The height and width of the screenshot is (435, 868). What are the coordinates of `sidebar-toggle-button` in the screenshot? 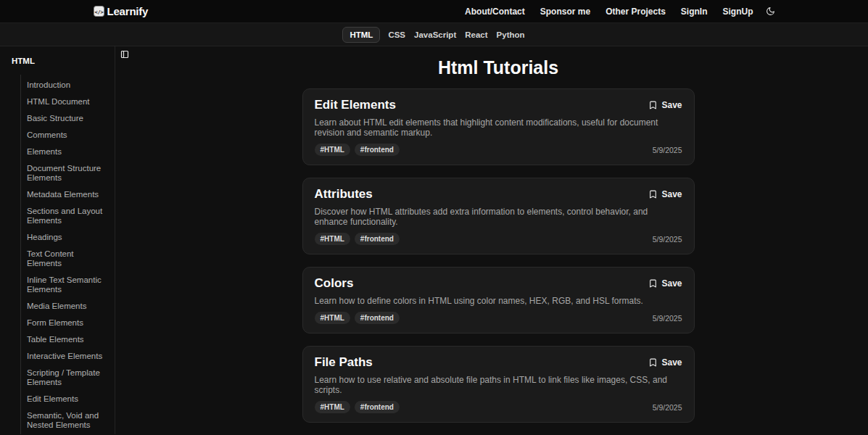 It's located at (125, 54).